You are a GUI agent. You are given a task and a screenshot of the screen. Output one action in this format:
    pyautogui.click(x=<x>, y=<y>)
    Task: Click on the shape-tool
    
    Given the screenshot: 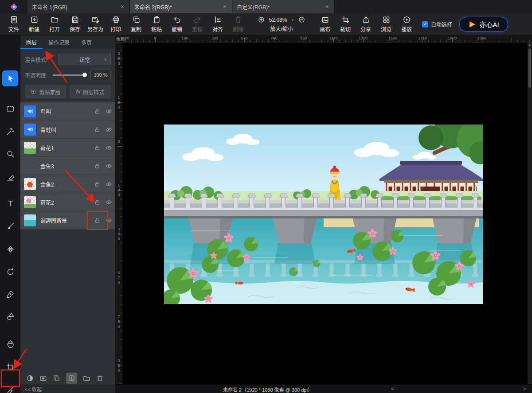 What is the action you would take?
    pyautogui.click(x=10, y=316)
    